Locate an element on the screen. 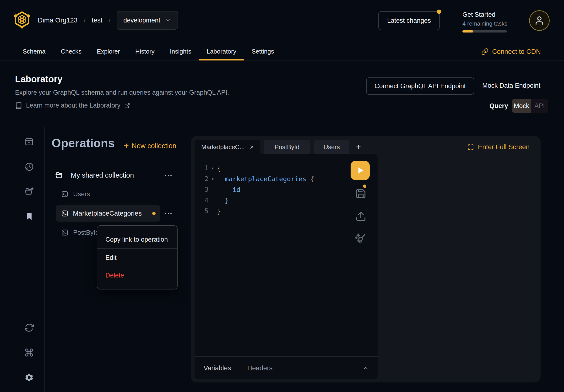 The image size is (564, 392). get-started-progress-fill is located at coordinates (468, 31).